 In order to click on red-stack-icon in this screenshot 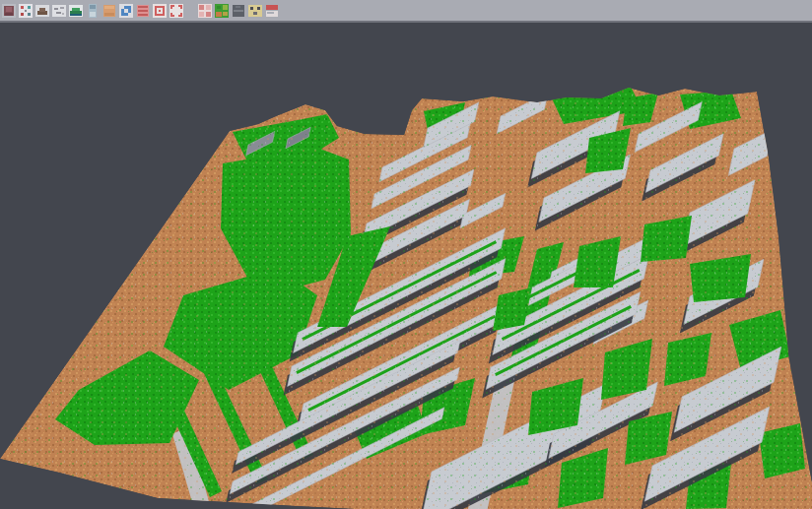, I will do `click(143, 11)`.